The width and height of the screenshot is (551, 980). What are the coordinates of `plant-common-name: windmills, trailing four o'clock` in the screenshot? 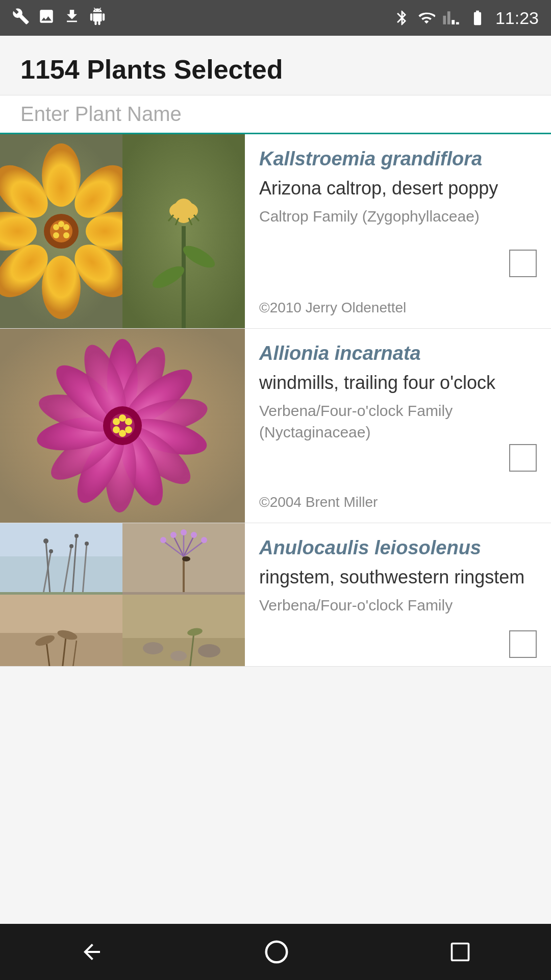 It's located at (398, 383).